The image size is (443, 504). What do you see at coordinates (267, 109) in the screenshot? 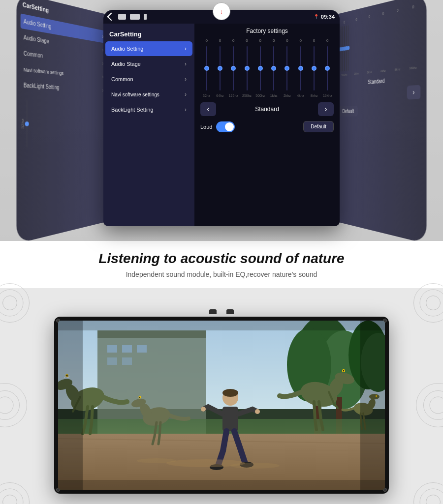
I see `preset-controls: ‹ Standard ›` at bounding box center [267, 109].